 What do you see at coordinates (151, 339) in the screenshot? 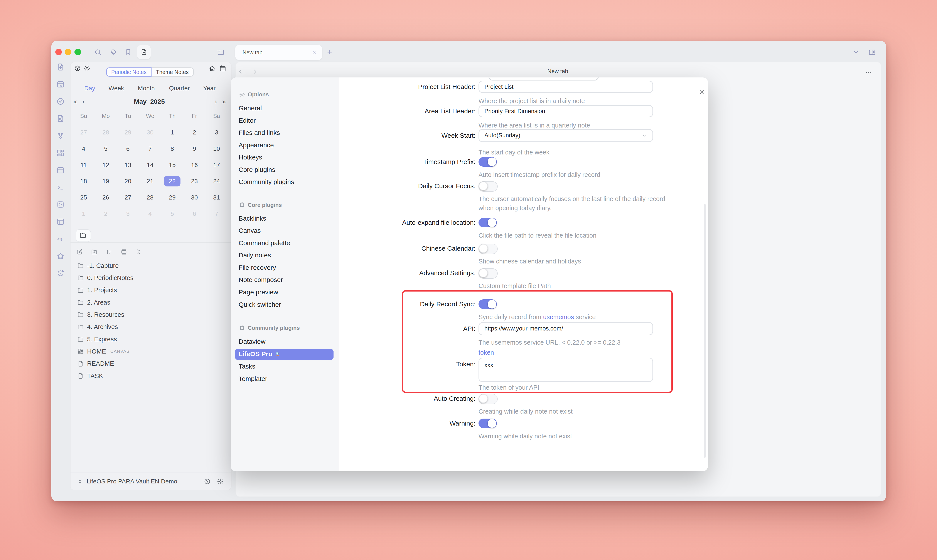
I see `file-tree-item: 5. Express` at bounding box center [151, 339].